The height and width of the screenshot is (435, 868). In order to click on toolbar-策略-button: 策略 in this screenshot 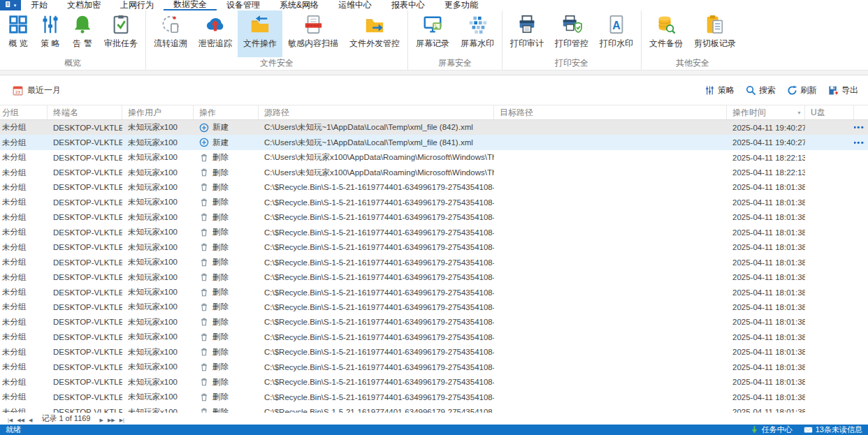, I will do `click(720, 91)`.